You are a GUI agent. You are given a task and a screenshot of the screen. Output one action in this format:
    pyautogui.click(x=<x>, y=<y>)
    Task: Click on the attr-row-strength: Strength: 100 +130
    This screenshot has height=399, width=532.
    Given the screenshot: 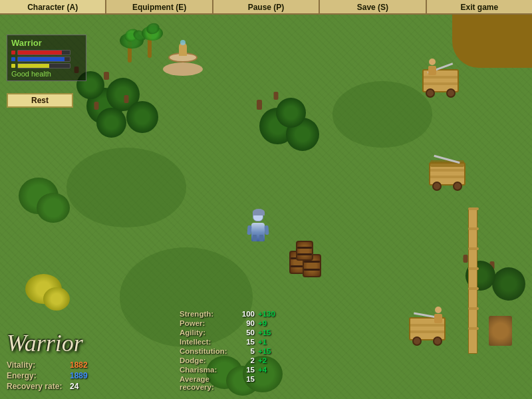 What is the action you would take?
    pyautogui.click(x=239, y=314)
    